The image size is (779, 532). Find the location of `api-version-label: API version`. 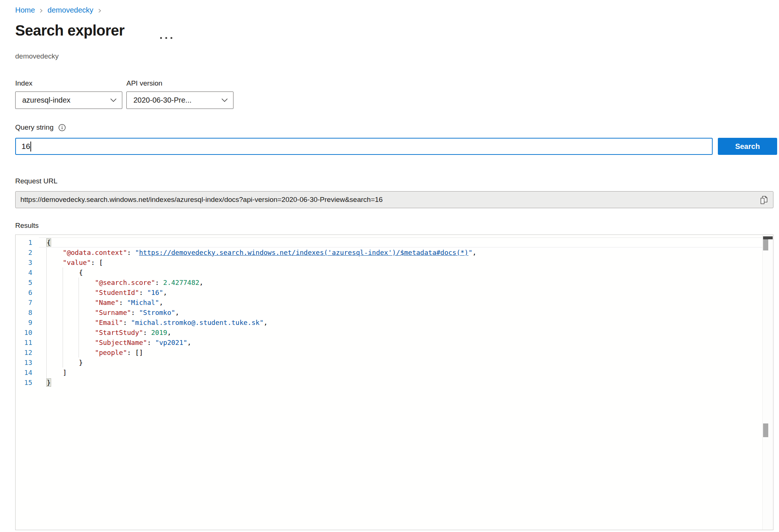

api-version-label: API version is located at coordinates (145, 83).